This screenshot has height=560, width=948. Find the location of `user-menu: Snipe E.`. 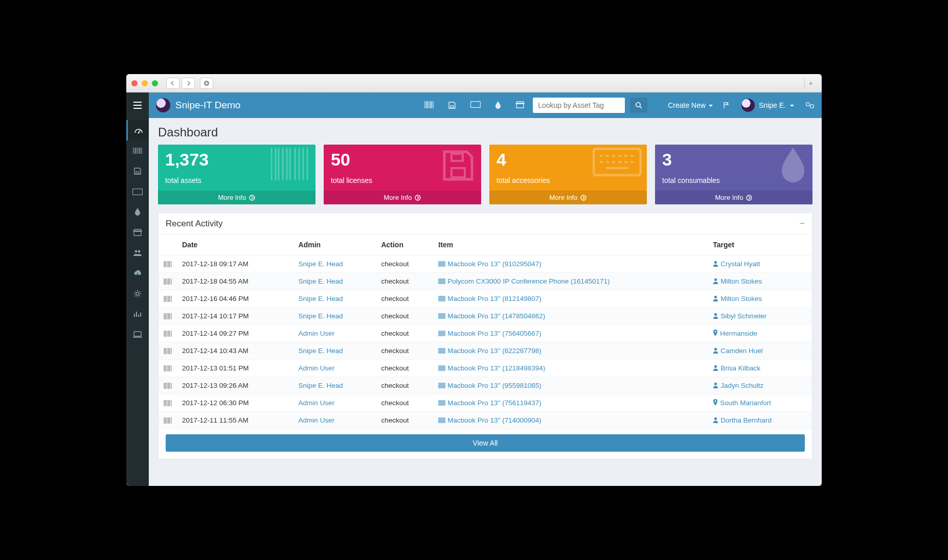

user-menu: Snipe E. is located at coordinates (768, 105).